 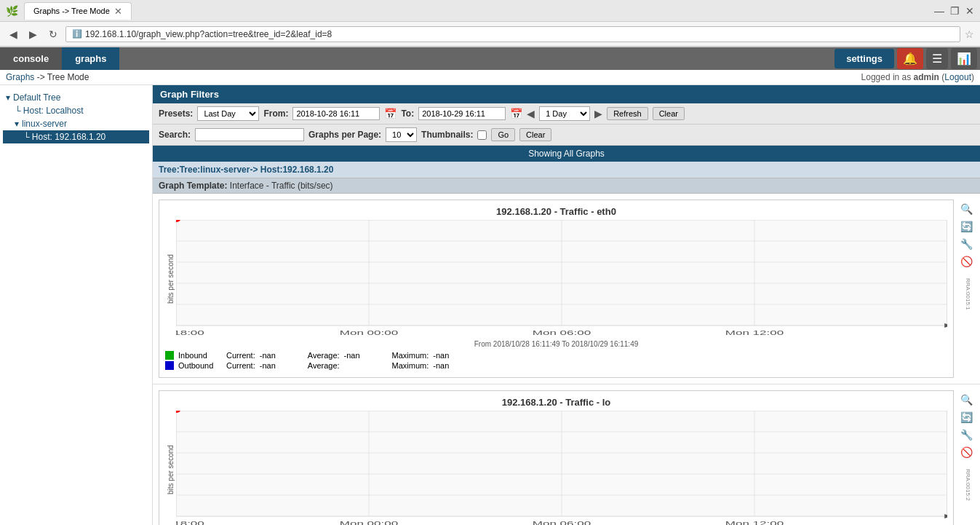 I want to click on to-input, so click(x=462, y=114).